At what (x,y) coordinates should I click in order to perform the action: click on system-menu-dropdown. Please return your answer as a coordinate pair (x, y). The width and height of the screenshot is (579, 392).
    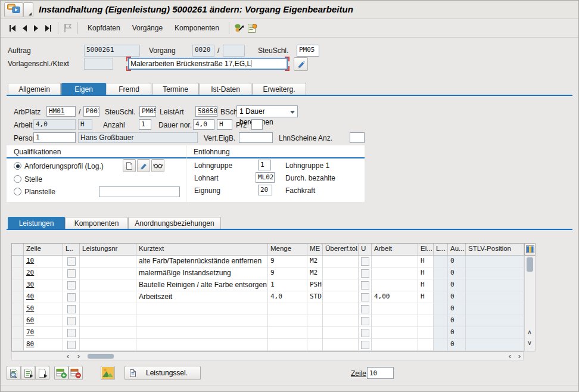
    Looking at the image, I should click on (29, 10).